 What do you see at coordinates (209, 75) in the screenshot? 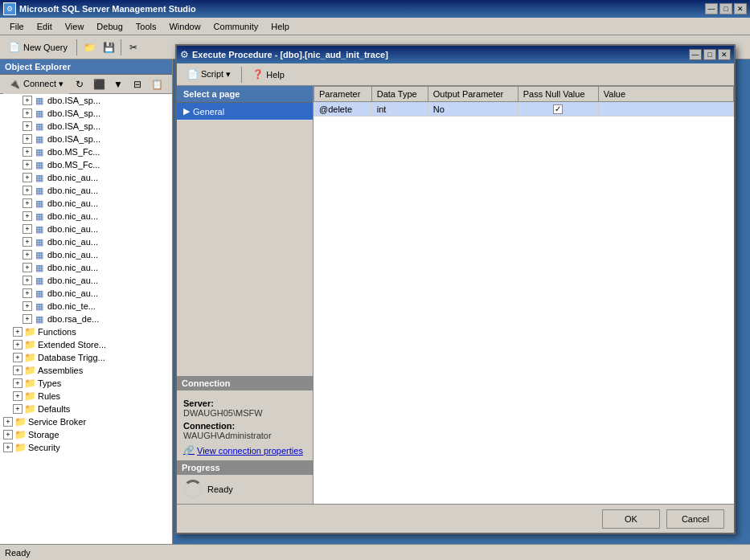
I see `script-button: 📄 Script ▾` at bounding box center [209, 75].